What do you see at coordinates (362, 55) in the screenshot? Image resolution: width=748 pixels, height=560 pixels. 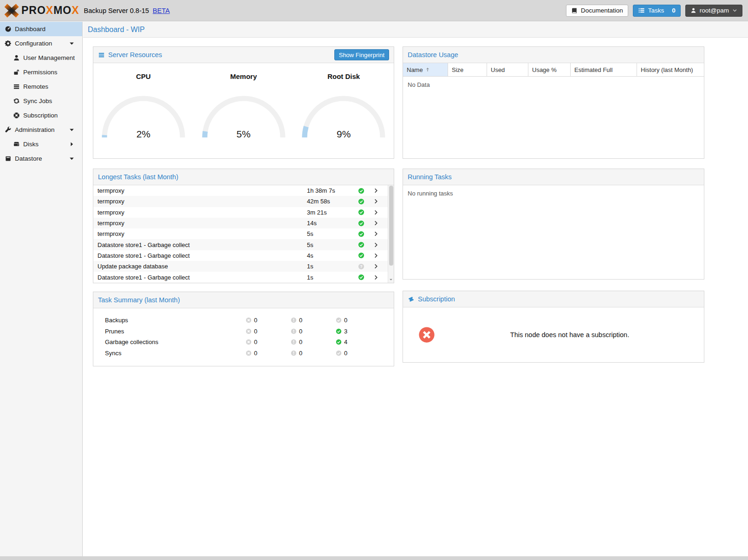 I see `show-fingerprint-button: Show Fingerprint` at bounding box center [362, 55].